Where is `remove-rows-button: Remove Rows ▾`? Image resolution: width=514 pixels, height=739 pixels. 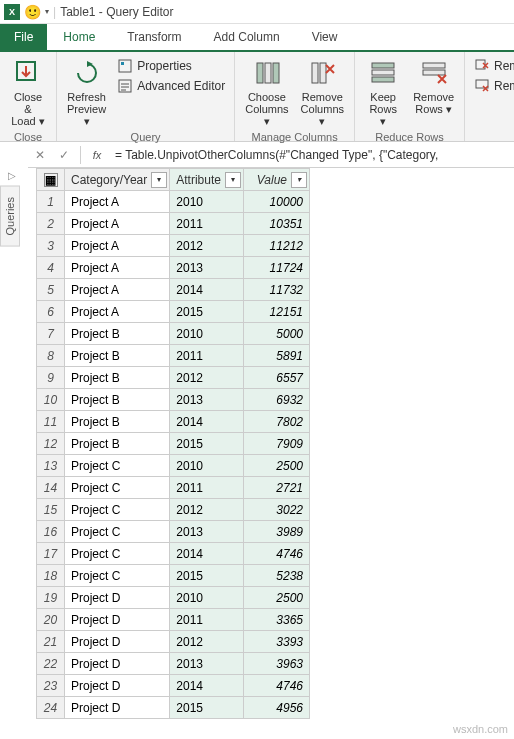
remove-rows-button: Remove Rows ▾ is located at coordinates (434, 86).